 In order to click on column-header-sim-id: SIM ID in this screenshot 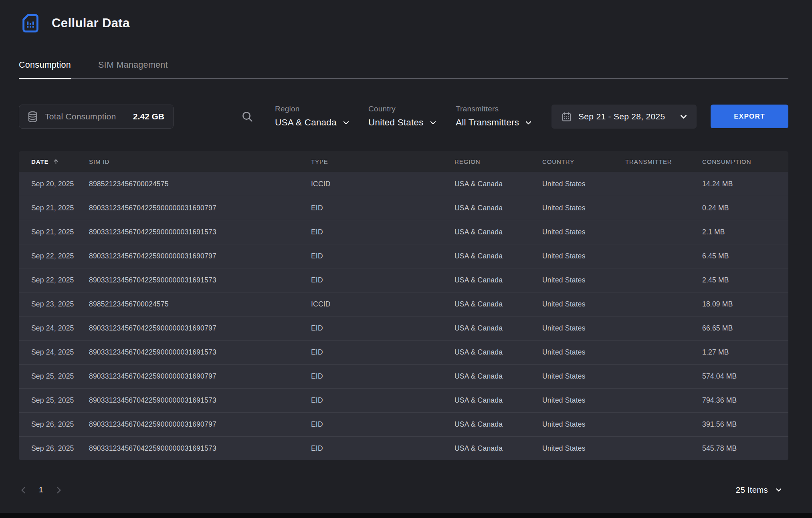, I will do `click(200, 162)`.